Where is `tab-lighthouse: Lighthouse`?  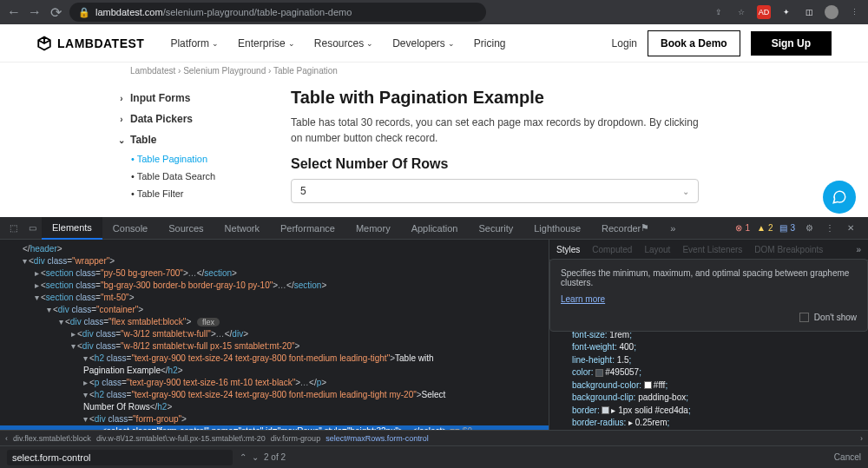
tab-lighthouse: Lighthouse is located at coordinates (557, 228).